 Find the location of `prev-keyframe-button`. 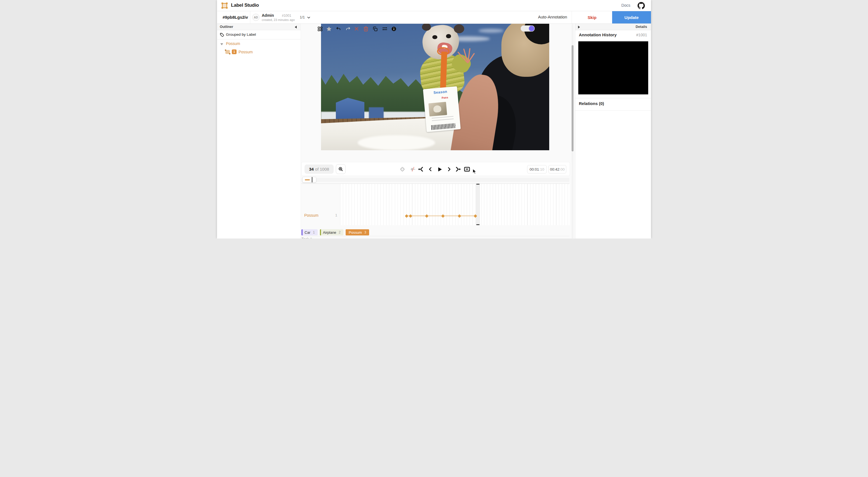

prev-keyframe-button is located at coordinates (421, 169).